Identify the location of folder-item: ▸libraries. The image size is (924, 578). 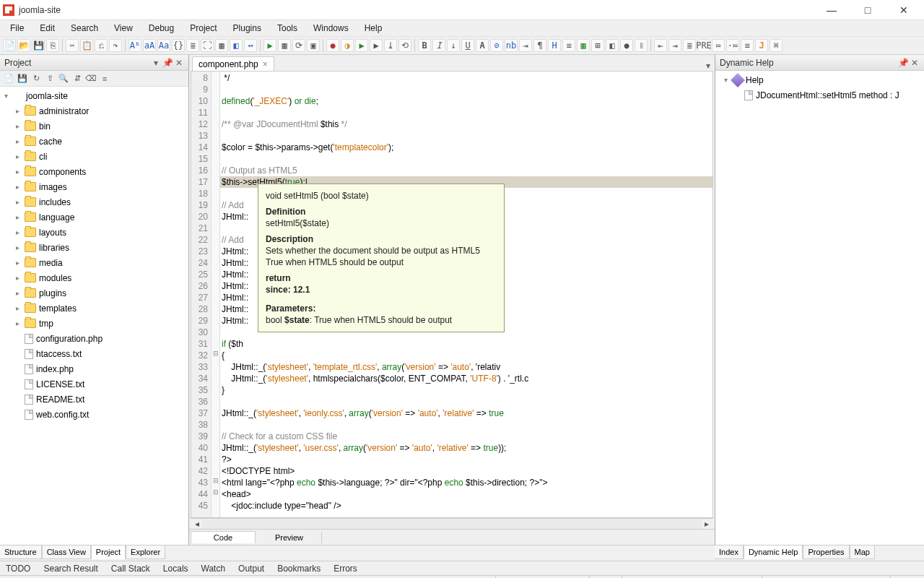
(94, 247).